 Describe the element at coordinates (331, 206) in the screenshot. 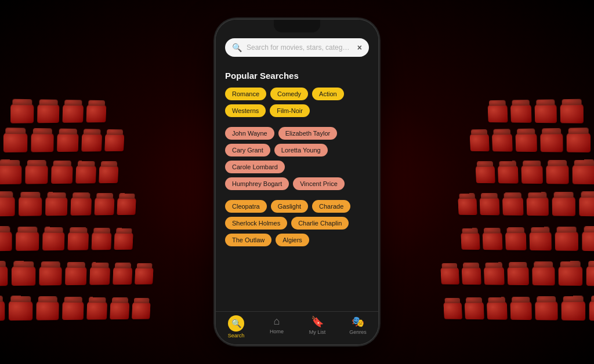

I see `movie-tag-charade: Charade` at that location.